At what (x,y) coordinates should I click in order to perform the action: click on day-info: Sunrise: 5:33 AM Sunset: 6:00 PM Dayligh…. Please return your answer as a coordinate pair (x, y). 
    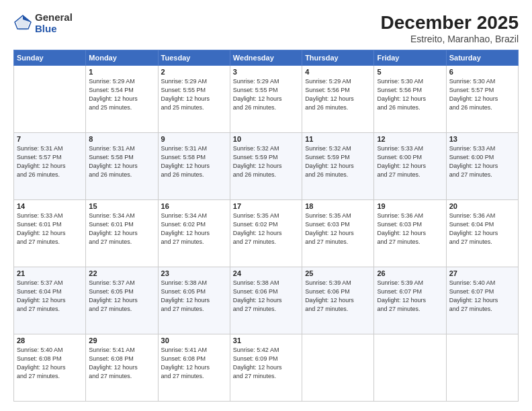
    Looking at the image, I should click on (482, 162).